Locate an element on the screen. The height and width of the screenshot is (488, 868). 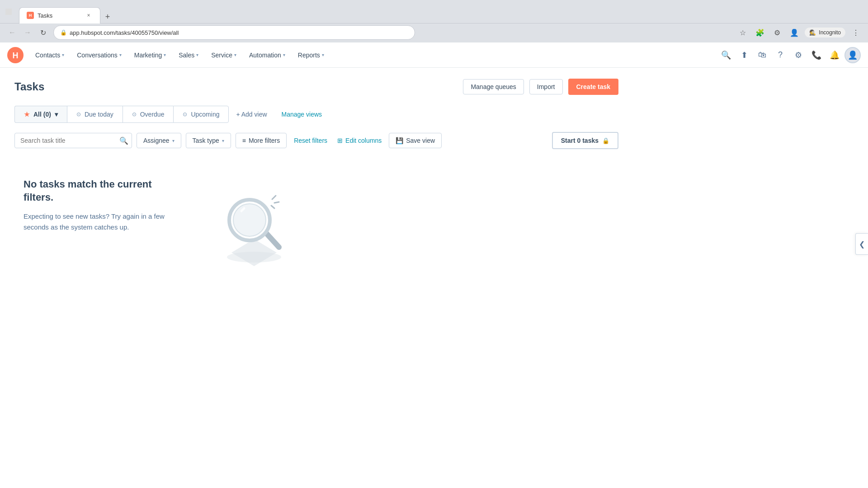
nav-conversations: Conversations ▾ is located at coordinates (99, 55).